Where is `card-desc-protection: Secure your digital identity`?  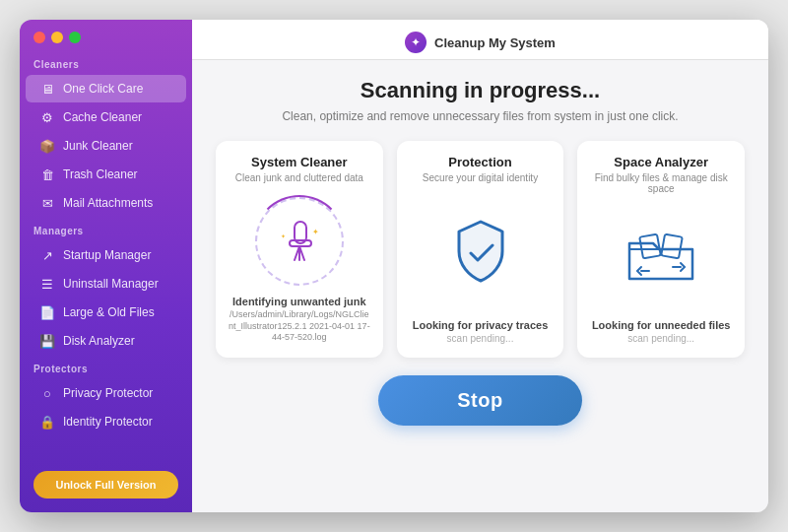 card-desc-protection: Secure your digital identity is located at coordinates (481, 177).